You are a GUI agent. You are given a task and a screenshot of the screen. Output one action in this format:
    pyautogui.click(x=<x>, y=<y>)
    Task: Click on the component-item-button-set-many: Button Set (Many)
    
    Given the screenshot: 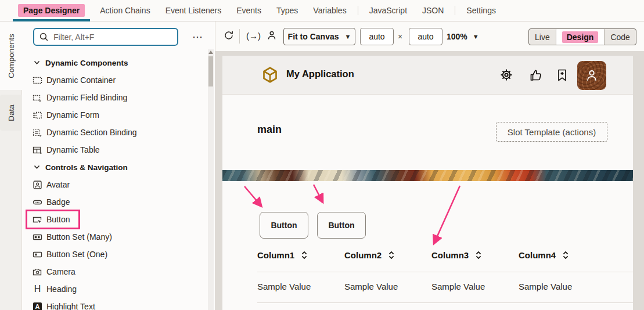 What is the action you would take?
    pyautogui.click(x=115, y=237)
    